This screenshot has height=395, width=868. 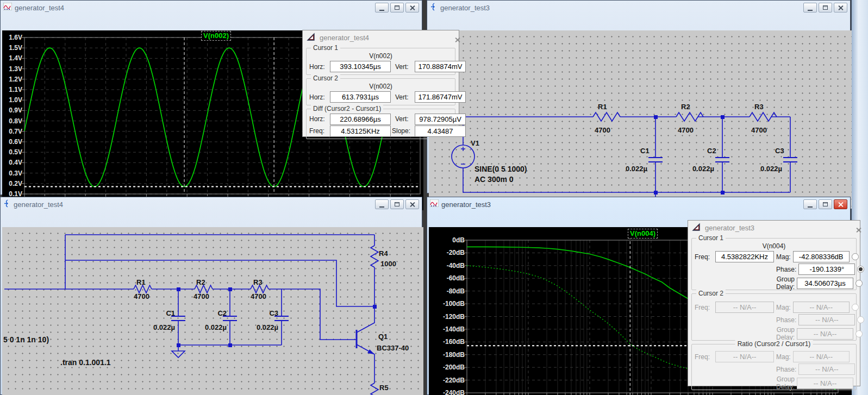 I want to click on cursor1-horz-field: 393.10345µs, so click(x=360, y=66).